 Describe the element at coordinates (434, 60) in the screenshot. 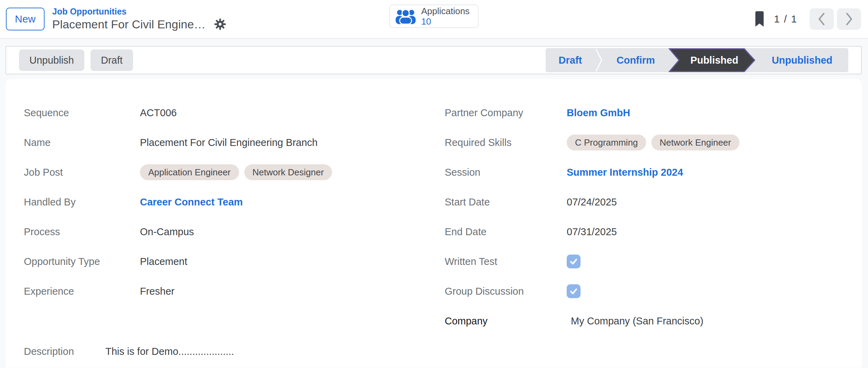

I see `statusbar: Unpublish Draft Draft Confirm Published …` at that location.